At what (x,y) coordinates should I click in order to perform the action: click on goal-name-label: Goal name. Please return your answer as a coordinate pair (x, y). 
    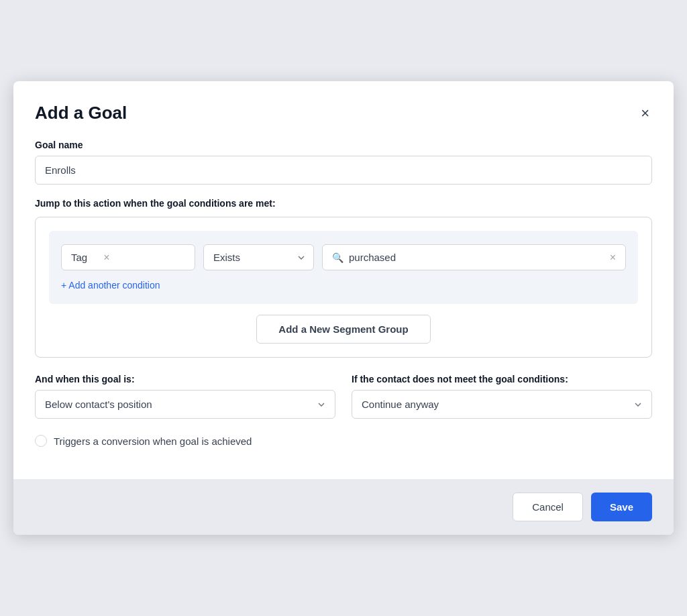
    Looking at the image, I should click on (344, 145).